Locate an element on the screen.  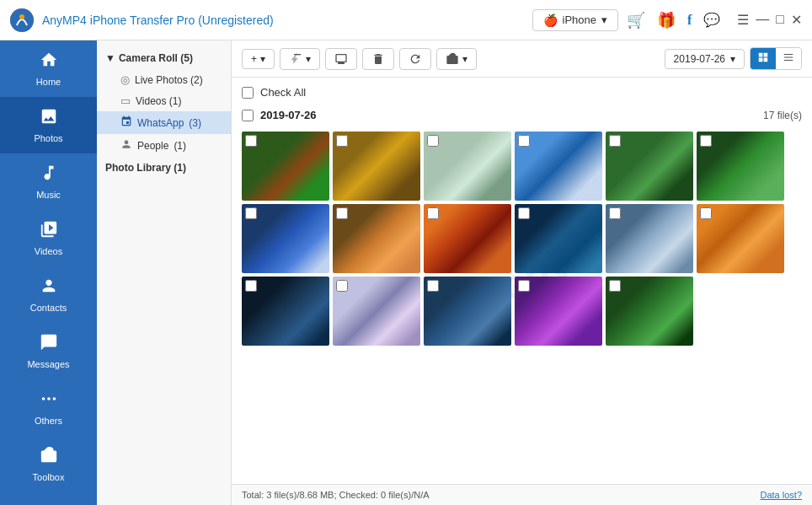
screen-button is located at coordinates (341, 59).